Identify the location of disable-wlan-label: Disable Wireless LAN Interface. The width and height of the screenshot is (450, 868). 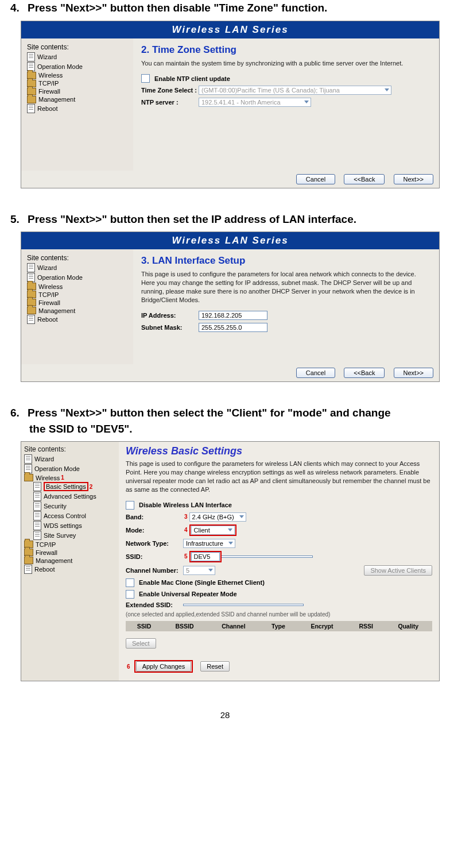
(185, 505).